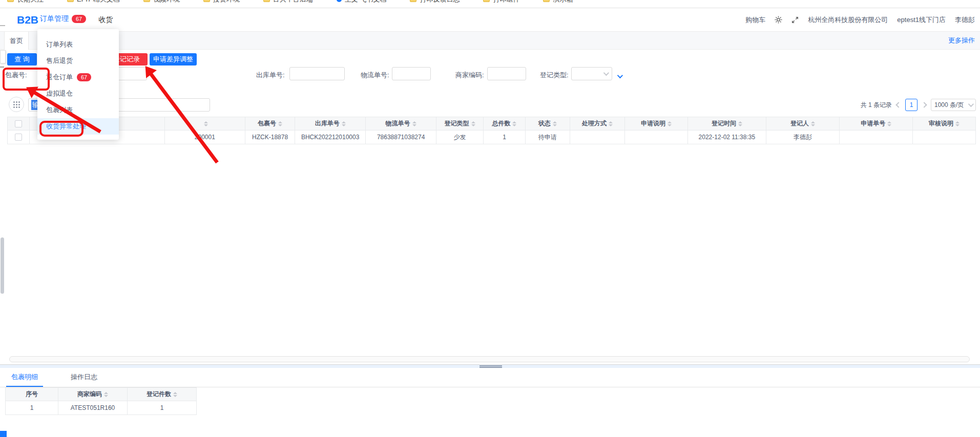 Image resolution: width=980 pixels, height=437 pixels. What do you see at coordinates (226, 2) in the screenshot?
I see `bookmark-label: 投资环境` at bounding box center [226, 2].